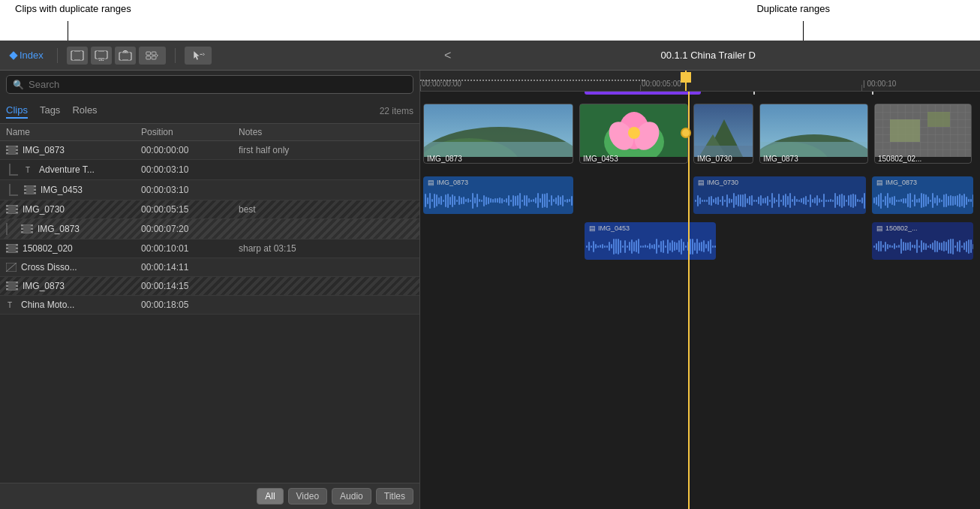  Describe the element at coordinates (218, 84) in the screenshot. I see `search-input` at that location.